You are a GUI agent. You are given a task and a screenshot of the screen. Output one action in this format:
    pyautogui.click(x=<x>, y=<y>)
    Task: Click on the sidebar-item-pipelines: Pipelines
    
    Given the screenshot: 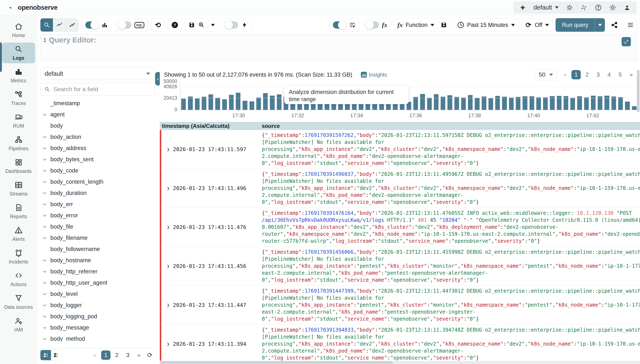 What is the action you would take?
    pyautogui.click(x=18, y=144)
    